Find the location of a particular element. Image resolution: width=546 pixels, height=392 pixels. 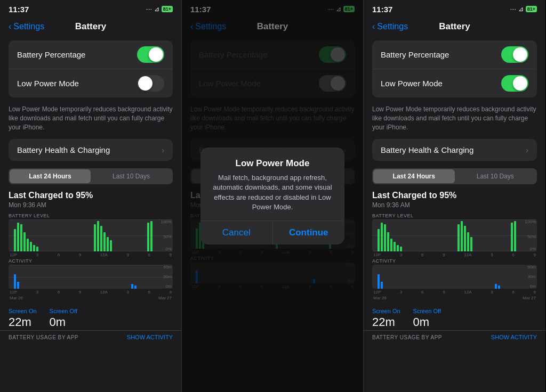

battery-health-row-right: Battery Health & Charging › is located at coordinates (454, 150).